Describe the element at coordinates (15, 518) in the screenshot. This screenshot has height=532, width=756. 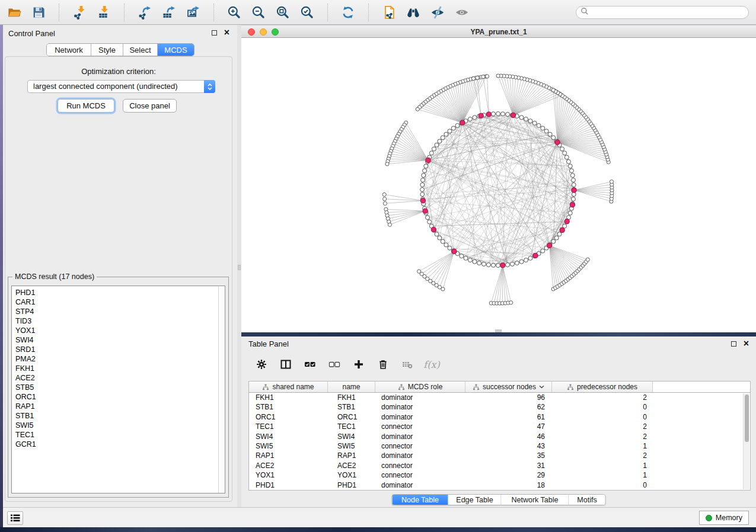
I see `panel-selector-button` at that location.